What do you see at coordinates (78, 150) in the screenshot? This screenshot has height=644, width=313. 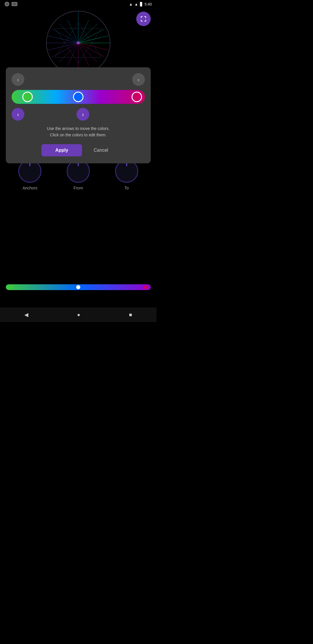 I see `modal-buttons: Apply Cancel` at bounding box center [78, 150].